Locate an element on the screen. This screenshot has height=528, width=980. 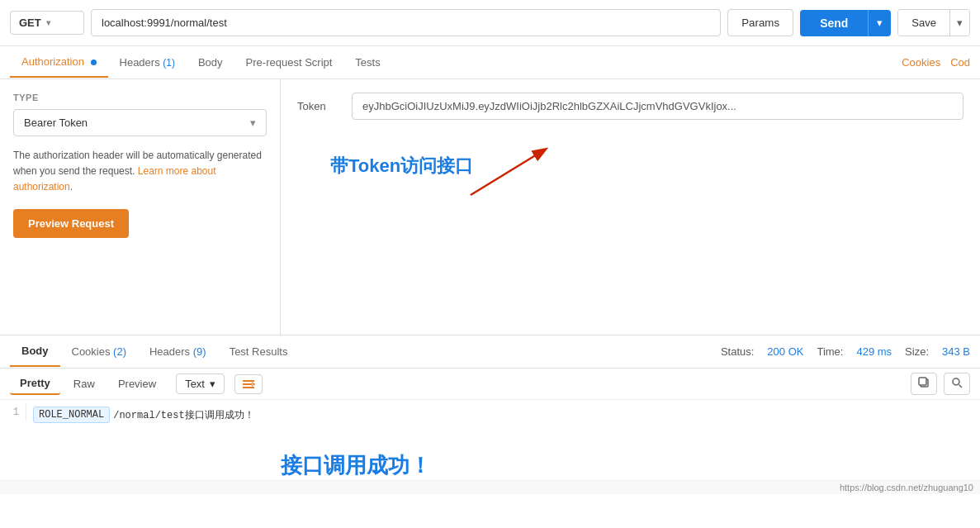
type-label: TYPE is located at coordinates (140, 98).